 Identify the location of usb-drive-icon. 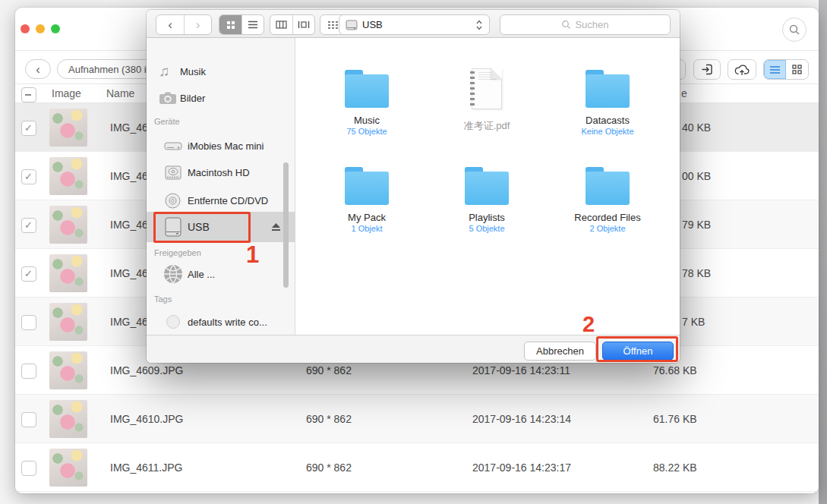
(173, 227).